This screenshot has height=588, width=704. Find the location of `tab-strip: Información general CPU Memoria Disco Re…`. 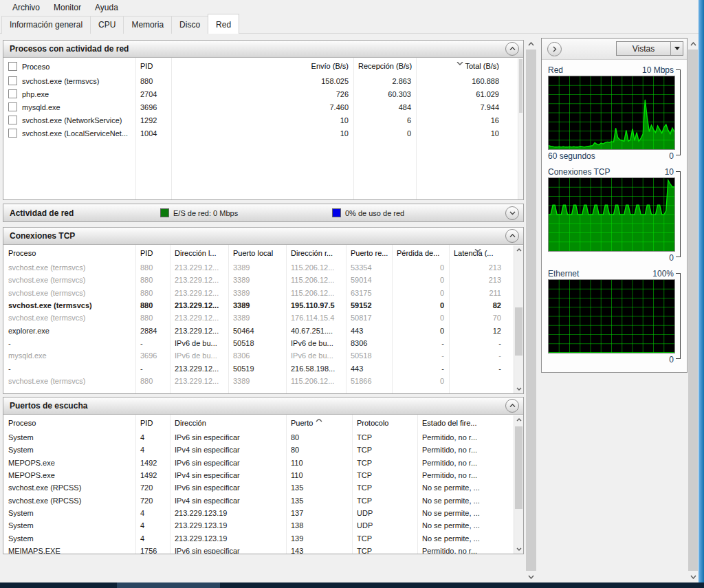

tab-strip: Información general CPU Memoria Disco Re… is located at coordinates (352, 24).